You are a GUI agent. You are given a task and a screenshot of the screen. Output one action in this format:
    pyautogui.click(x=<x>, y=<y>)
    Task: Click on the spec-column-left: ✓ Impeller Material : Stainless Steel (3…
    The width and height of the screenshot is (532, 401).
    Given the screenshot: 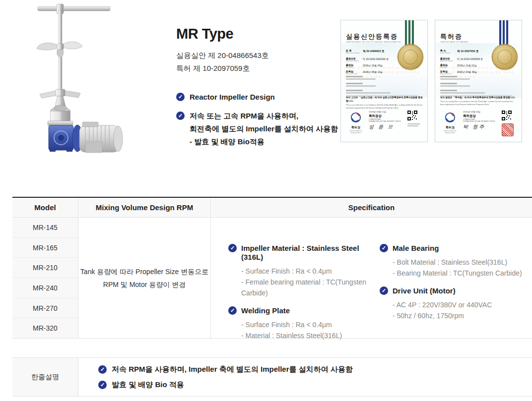 What is the action you would take?
    pyautogui.click(x=303, y=296)
    